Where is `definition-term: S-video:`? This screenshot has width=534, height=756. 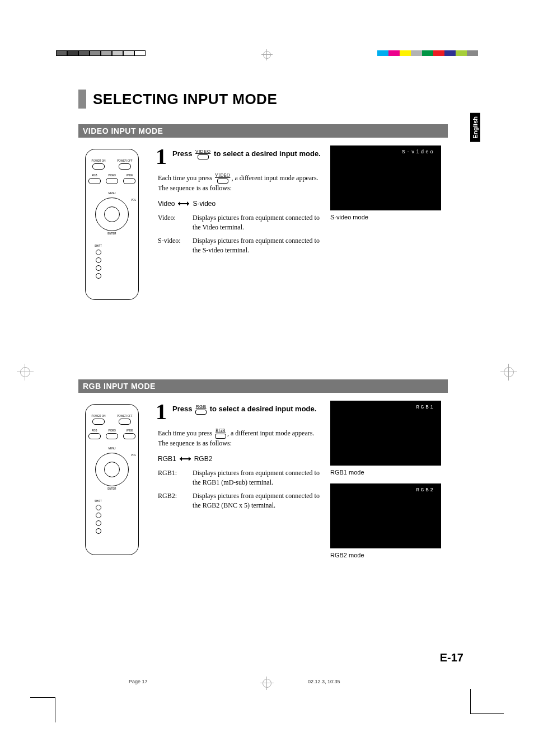
definition-term: S-video: is located at coordinates (175, 246).